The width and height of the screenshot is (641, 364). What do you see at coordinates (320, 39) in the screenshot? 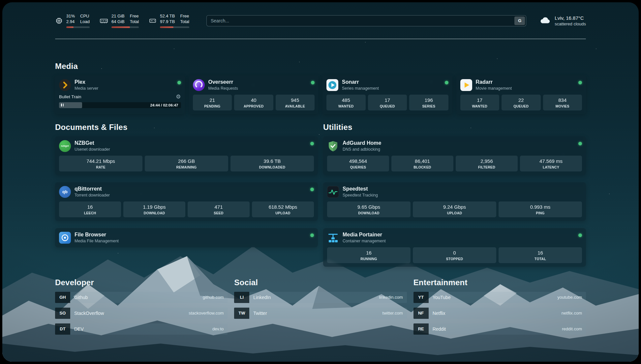
I see `header-divider` at bounding box center [320, 39].